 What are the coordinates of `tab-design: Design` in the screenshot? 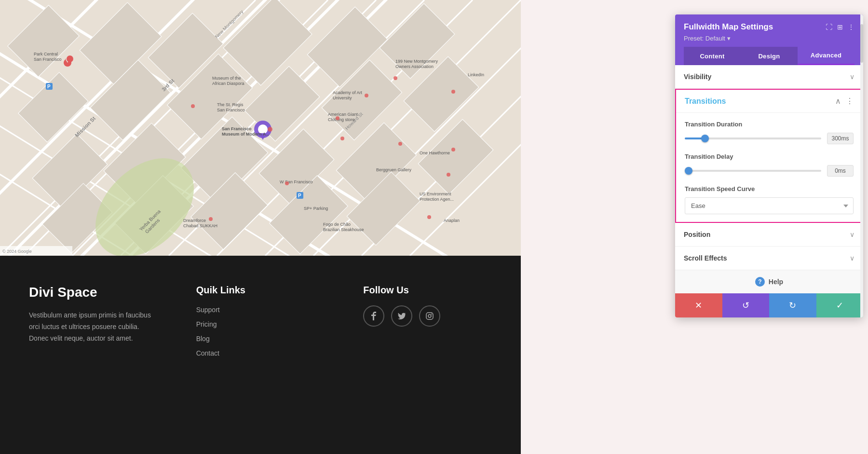 It's located at (769, 56).